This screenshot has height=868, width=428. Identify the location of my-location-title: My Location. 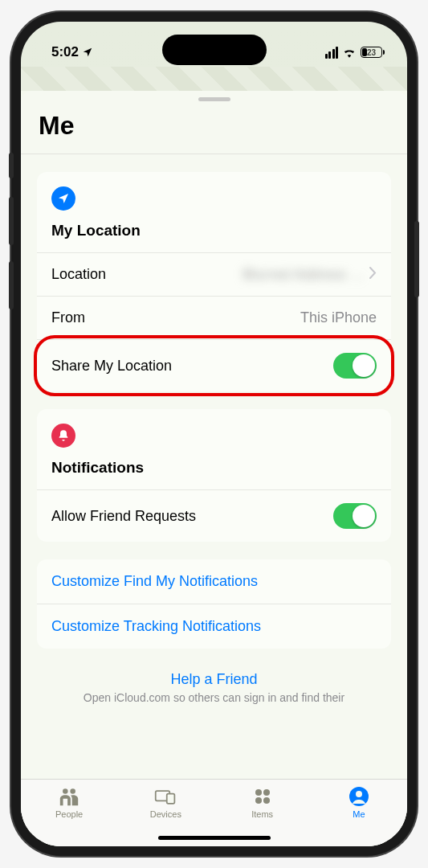
(214, 235).